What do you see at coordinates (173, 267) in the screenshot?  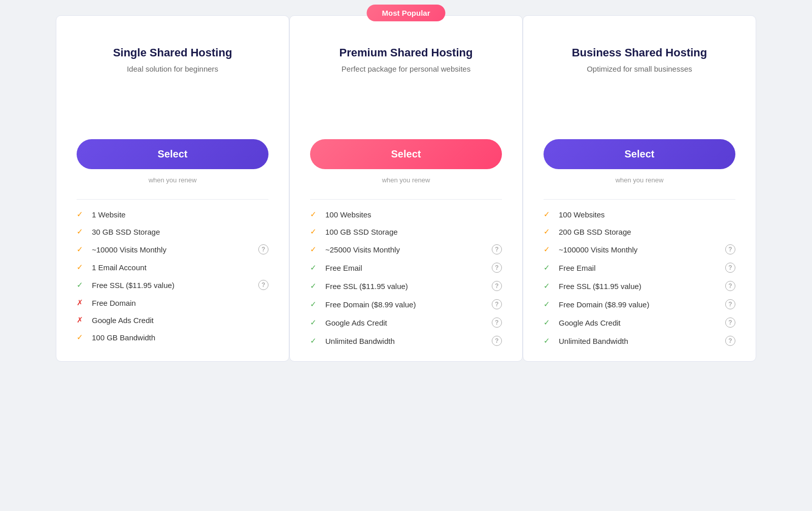 I see `feature-item: ✓ 1 Email Account` at bounding box center [173, 267].